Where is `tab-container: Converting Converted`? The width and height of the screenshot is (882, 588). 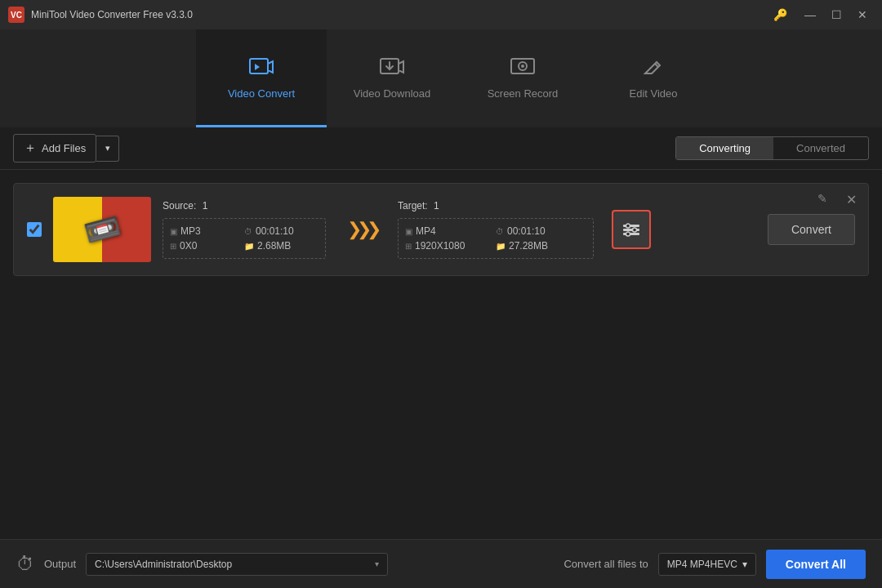
tab-container: Converting Converted is located at coordinates (773, 149).